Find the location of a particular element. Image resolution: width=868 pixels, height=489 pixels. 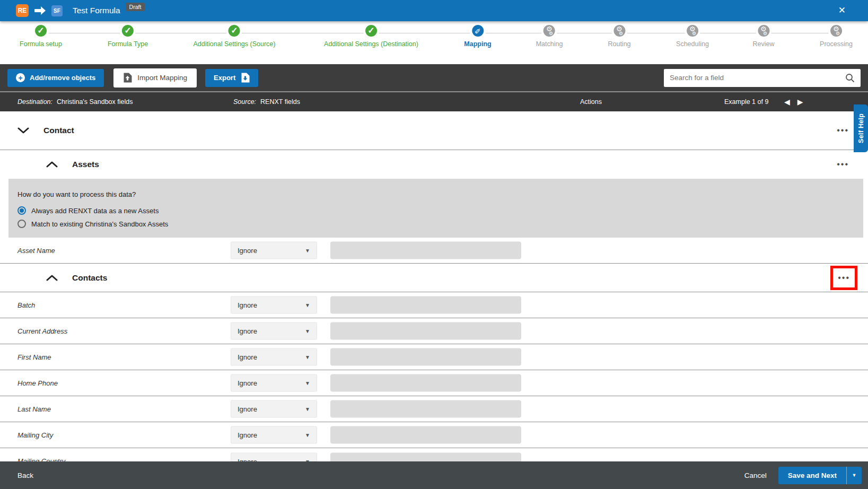

field-row-last-name: Last Name Ignore ▼ is located at coordinates (434, 409).